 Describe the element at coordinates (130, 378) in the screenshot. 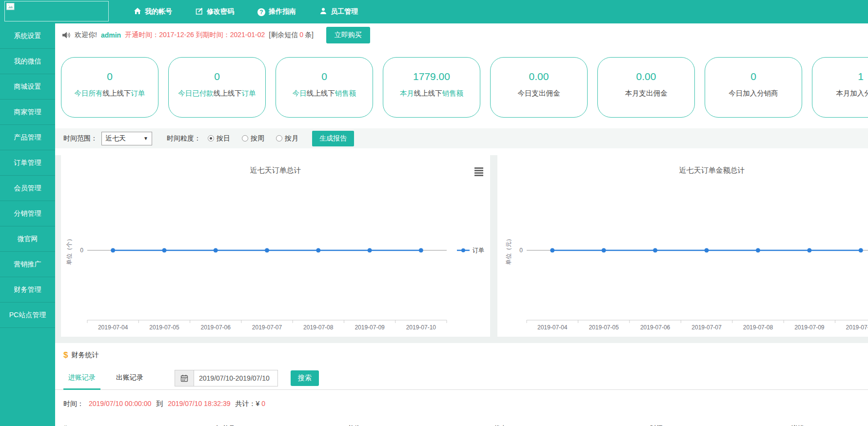

I see `tab-expense-records: 出账记录` at that location.